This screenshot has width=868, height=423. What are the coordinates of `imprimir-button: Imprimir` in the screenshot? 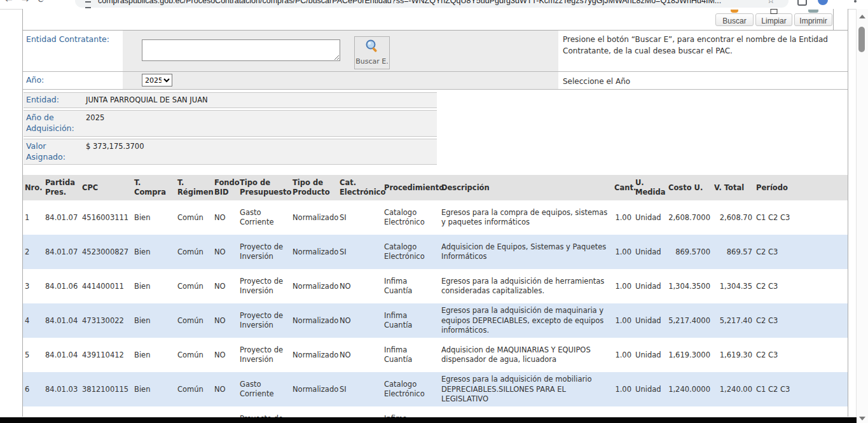 It's located at (813, 20).